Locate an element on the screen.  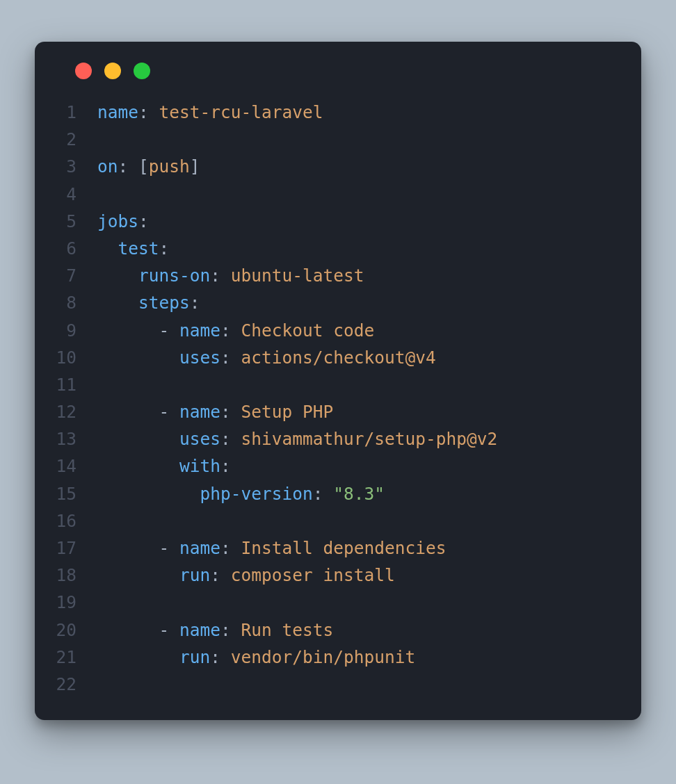
code-token: run is located at coordinates (195, 658).